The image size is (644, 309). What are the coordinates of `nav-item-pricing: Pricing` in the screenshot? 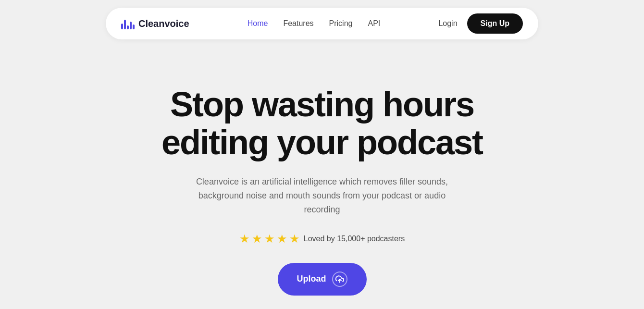 It's located at (341, 24).